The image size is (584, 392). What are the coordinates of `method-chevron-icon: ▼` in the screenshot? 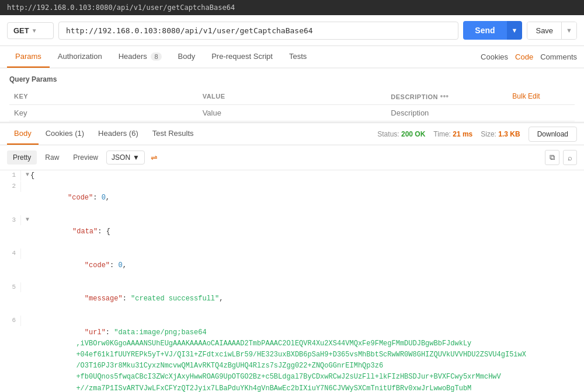 It's located at (34, 30).